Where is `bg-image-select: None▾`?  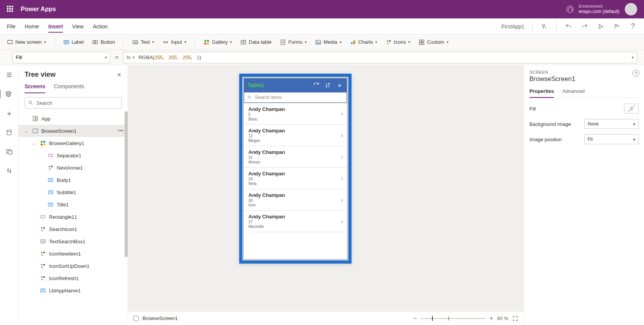
bg-image-select: None▾ is located at coordinates (611, 124).